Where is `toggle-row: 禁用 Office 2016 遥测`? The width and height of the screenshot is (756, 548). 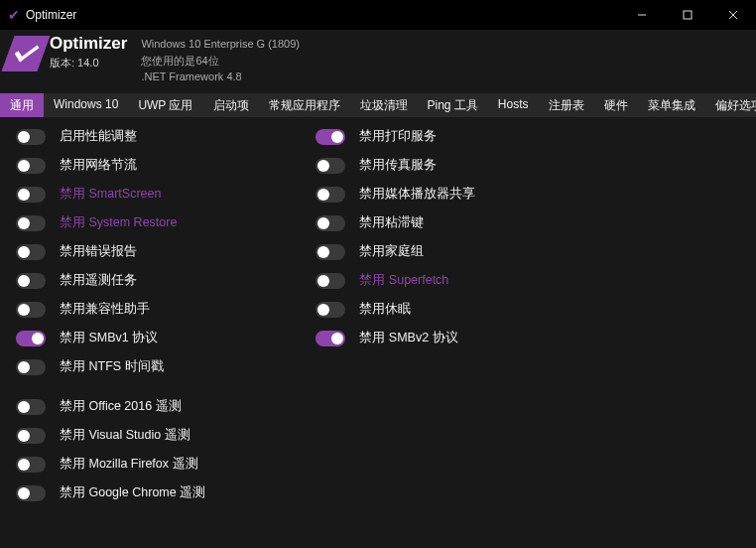
toggle-row: 禁用 Office 2016 遥测 is located at coordinates (378, 407).